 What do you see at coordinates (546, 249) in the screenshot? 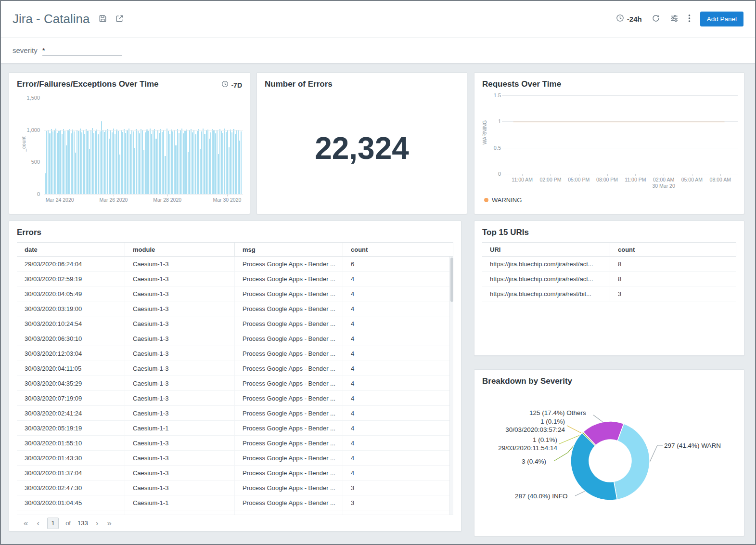
I see `column-header-uri: URI` at bounding box center [546, 249].